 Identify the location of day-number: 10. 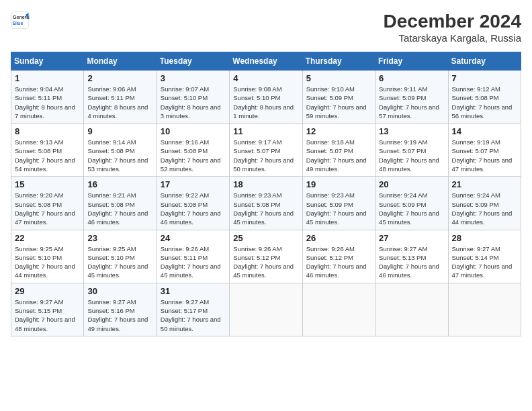
(193, 132).